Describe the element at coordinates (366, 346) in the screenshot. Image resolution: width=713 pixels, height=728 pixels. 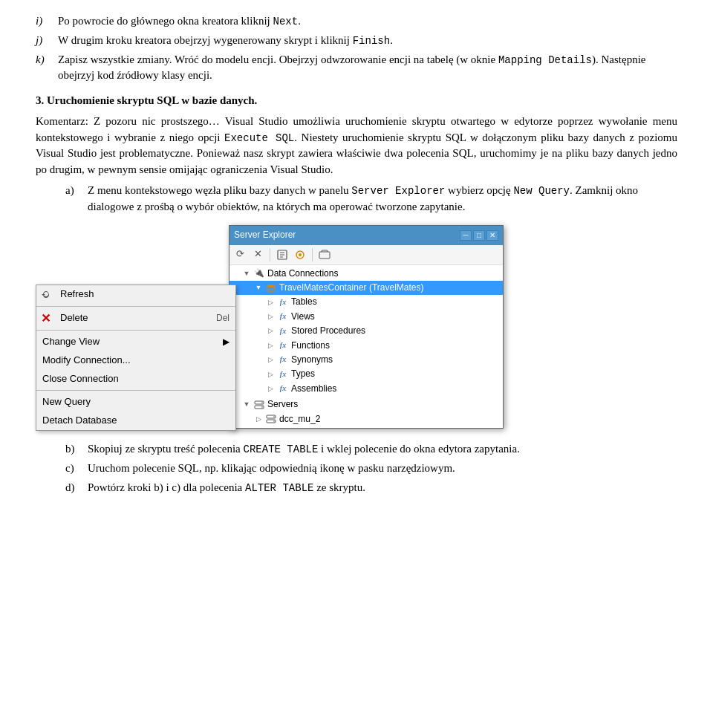
I see `tree-node-functions: ▷ fx Functions` at that location.